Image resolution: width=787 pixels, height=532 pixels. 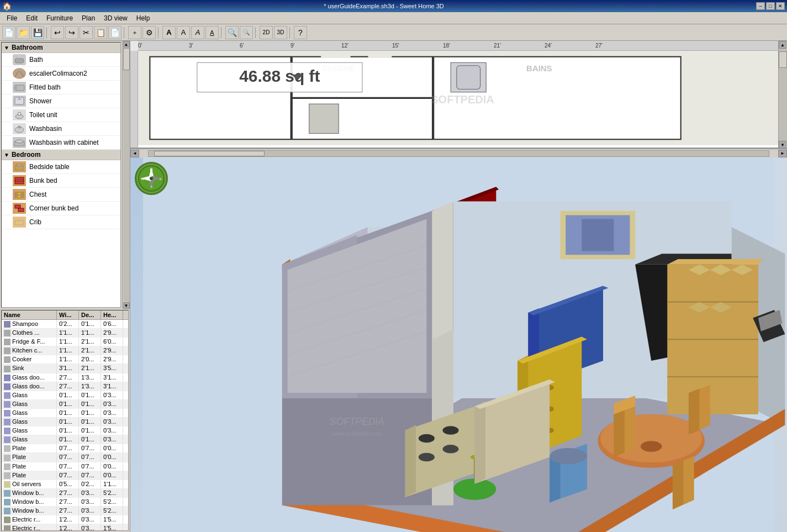 What do you see at coordinates (61, 209) in the screenshot?
I see `item-corner-bunk: Corner bunk bed` at bounding box center [61, 209].